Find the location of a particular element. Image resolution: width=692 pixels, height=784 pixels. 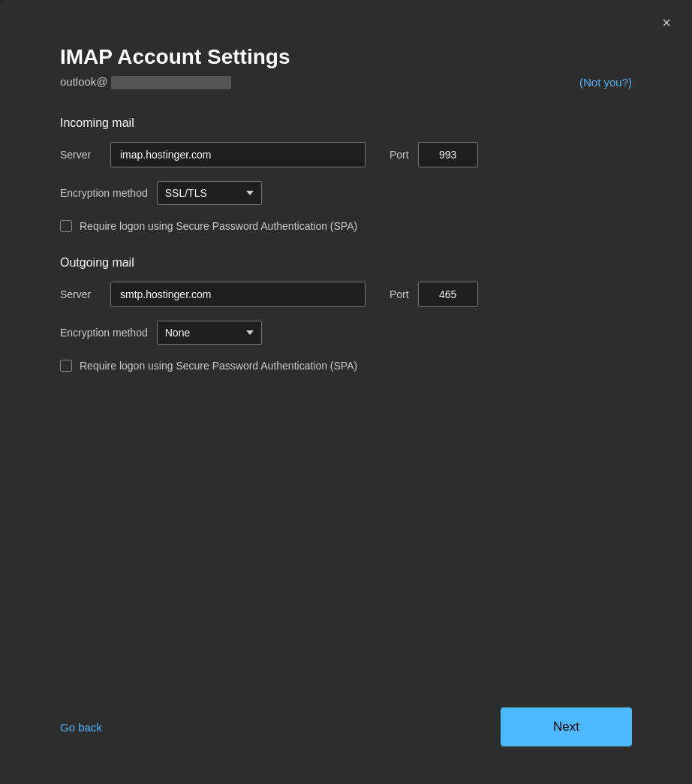

outgoing-port-input is located at coordinates (448, 294).